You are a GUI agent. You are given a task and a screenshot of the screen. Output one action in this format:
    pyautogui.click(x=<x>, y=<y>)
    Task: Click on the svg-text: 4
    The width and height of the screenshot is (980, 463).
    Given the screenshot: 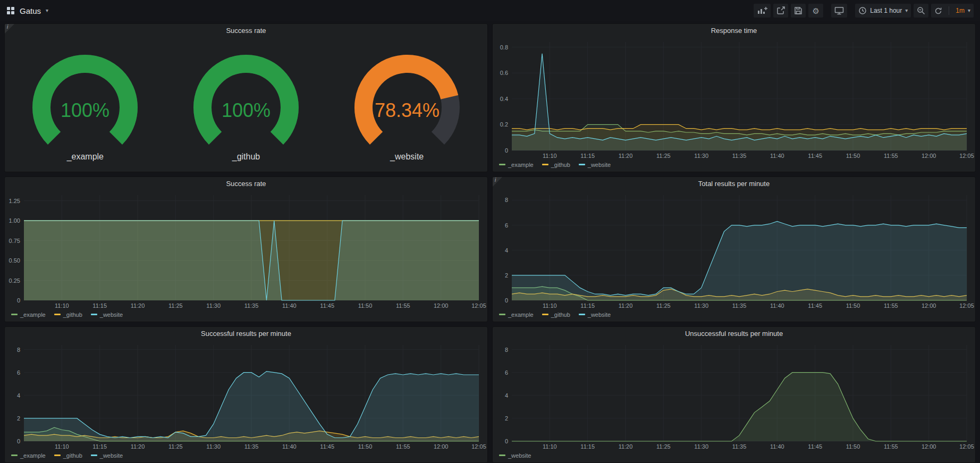 What is the action you would take?
    pyautogui.click(x=19, y=395)
    